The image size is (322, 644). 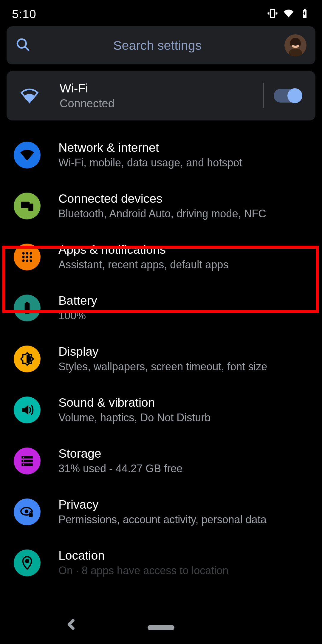 What do you see at coordinates (24, 14) in the screenshot?
I see `status-clock: 5:10` at bounding box center [24, 14].